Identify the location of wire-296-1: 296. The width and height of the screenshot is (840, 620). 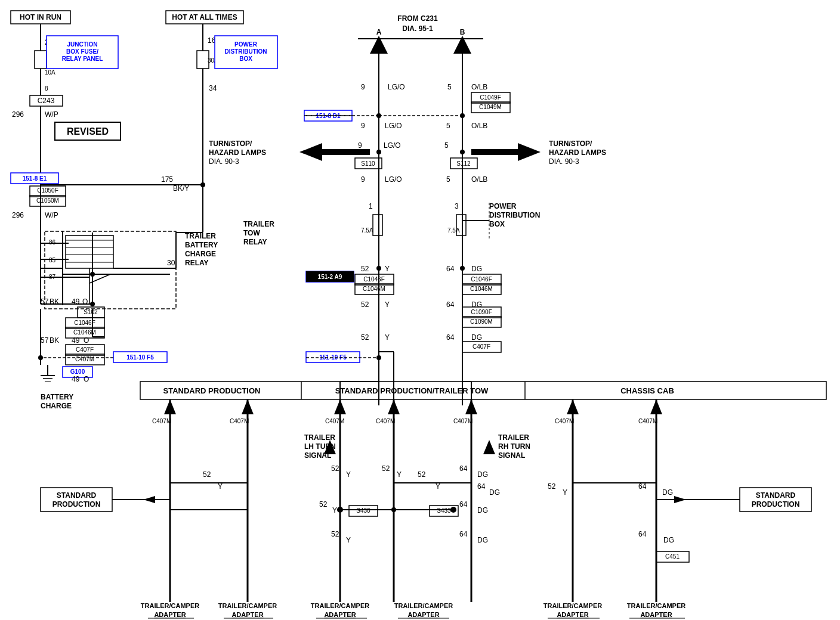
(18, 114).